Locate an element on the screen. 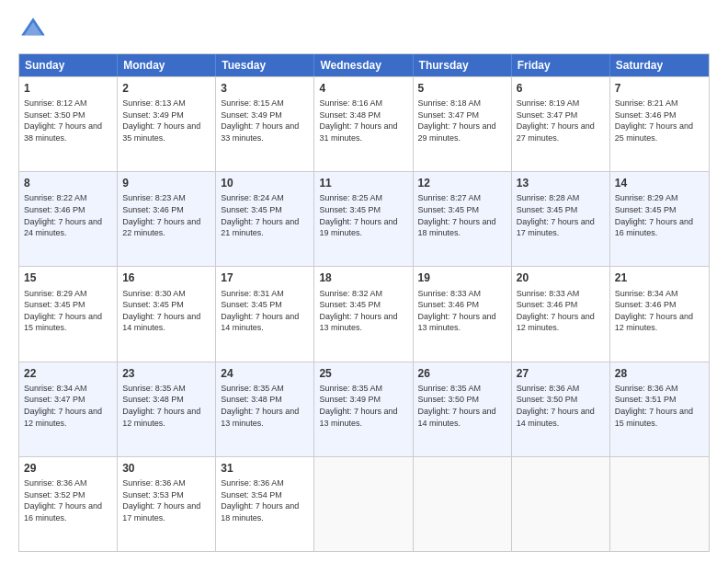  cell-info: Sunrise: 8:35 AMSunset: 3:49 PMDaylight:… is located at coordinates (363, 406).